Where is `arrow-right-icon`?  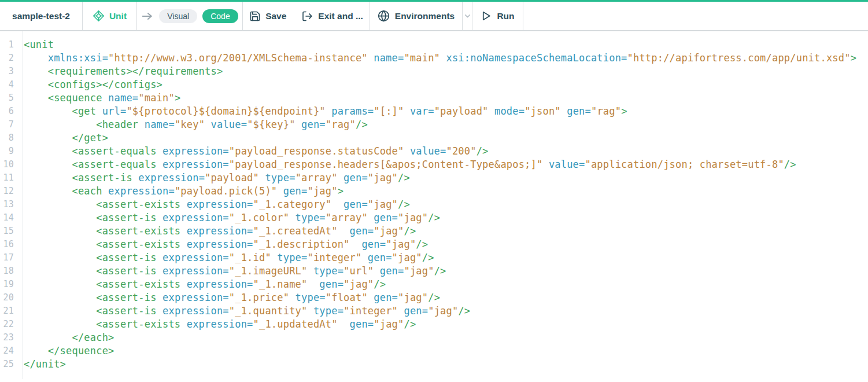 arrow-right-icon is located at coordinates (147, 16).